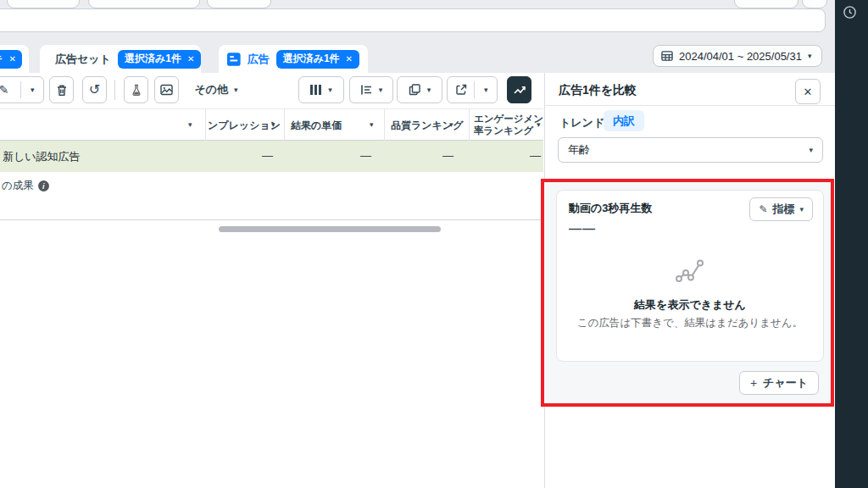 The width and height of the screenshot is (868, 488). I want to click on plus-icon: +, so click(754, 383).